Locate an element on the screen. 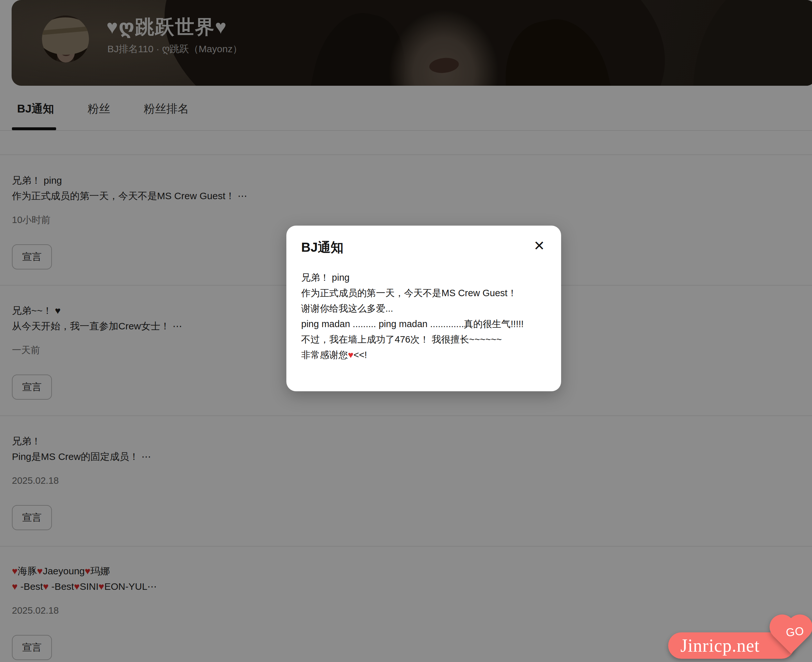 The width and height of the screenshot is (812, 662). modal-body-line: 非常感谢您♥<<! is located at coordinates (424, 355).